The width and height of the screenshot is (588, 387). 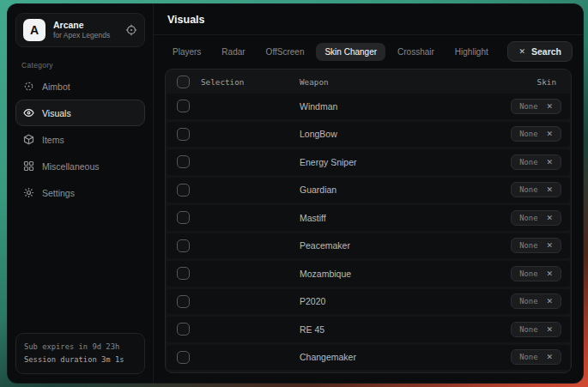 I want to click on aimbot-crosshair-icon, so click(x=29, y=86).